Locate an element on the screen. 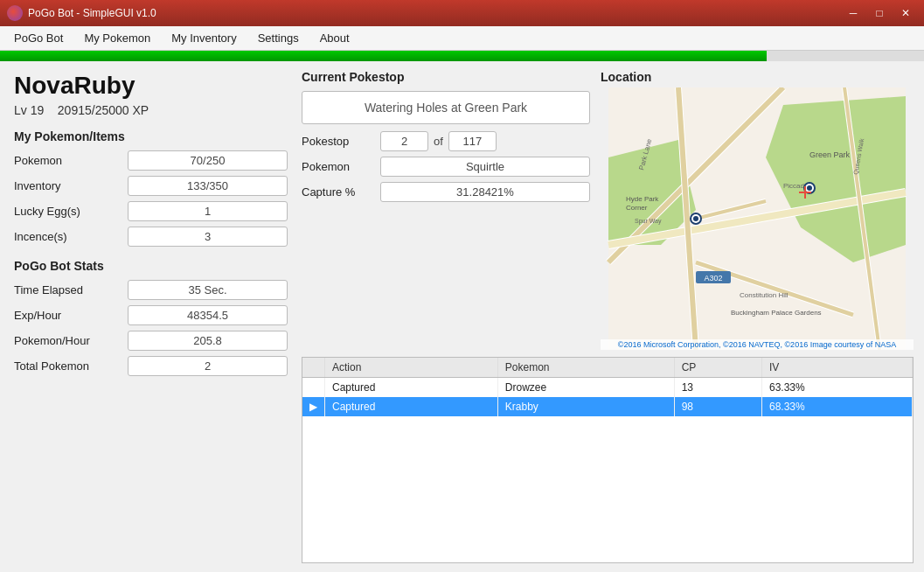 Image resolution: width=924 pixels, height=572 pixels. incence-value: 3 is located at coordinates (208, 236).